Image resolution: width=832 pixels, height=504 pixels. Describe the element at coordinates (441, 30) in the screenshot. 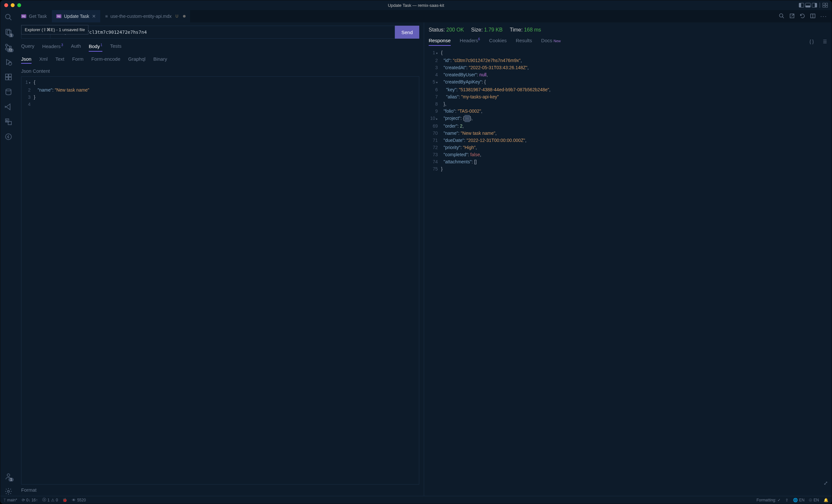

I see `response-status-row: Status: 200 OK Size: 1.79 KB Time: 168 m…` at that location.